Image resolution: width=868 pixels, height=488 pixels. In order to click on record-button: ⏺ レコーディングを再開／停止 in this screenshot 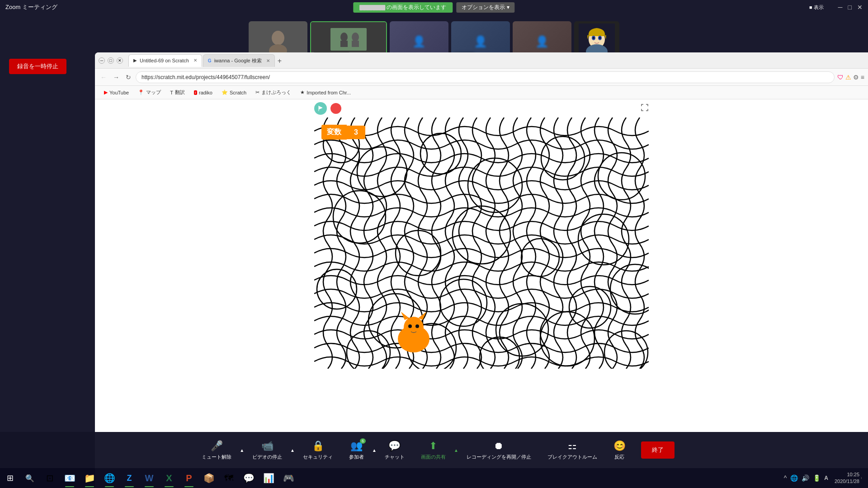, I will do `click(499, 450)`.